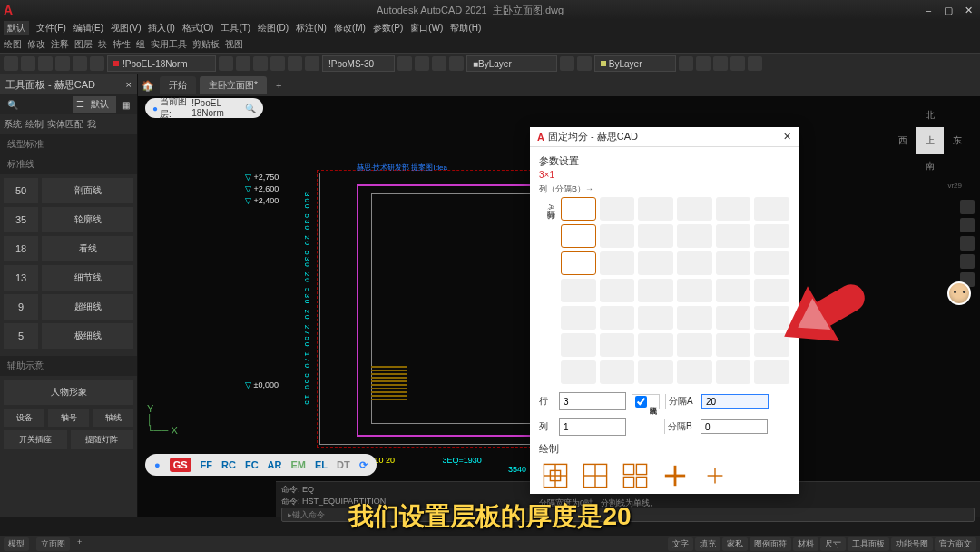  Describe the element at coordinates (69, 418) in the screenshot. I see `aux-axis: 轴号` at that location.